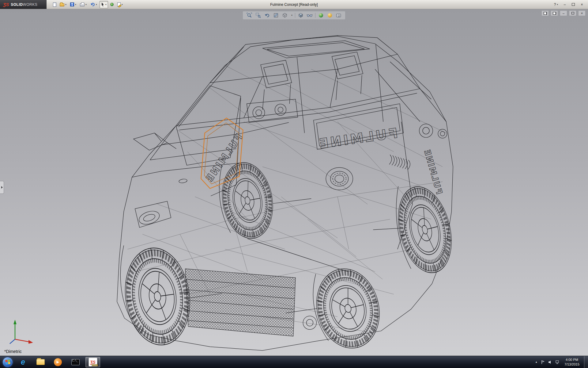  I want to click on select-tool-button: ▼, so click(104, 5).